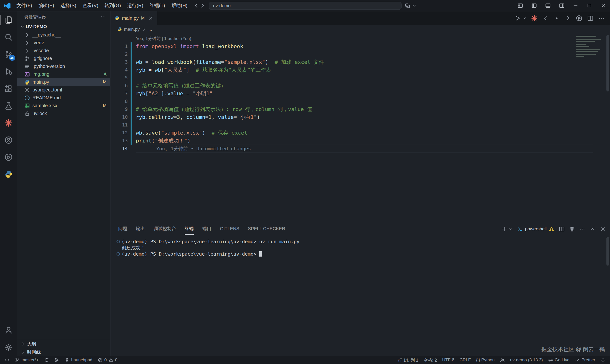 This screenshot has width=610, height=364. I want to click on menu-选择-s: 选择(S), so click(68, 6).